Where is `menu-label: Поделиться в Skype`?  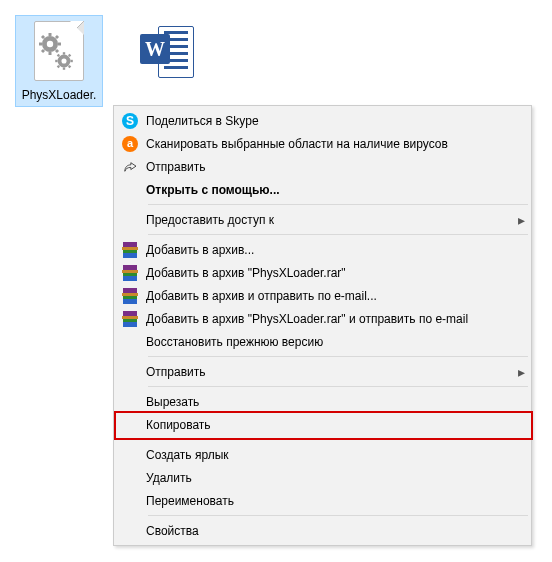
menu-label: Поделиться в Skype is located at coordinates (336, 121).